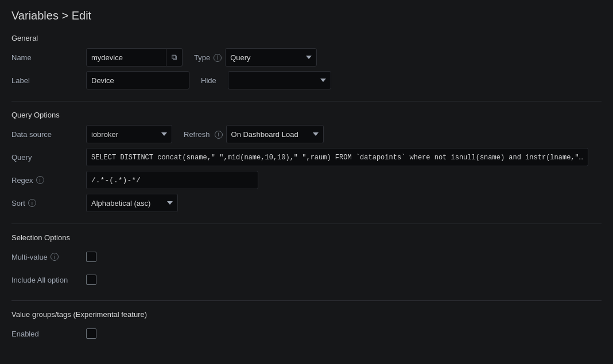 The image size is (613, 364). What do you see at coordinates (306, 80) in the screenshot?
I see `label-hide-row: Label Hide Label Variable` at bounding box center [306, 80].